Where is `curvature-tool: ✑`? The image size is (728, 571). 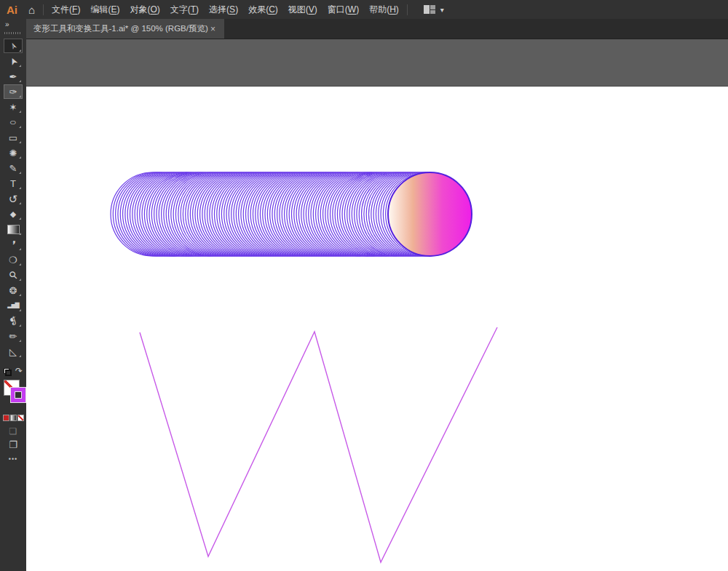
curvature-tool: ✑ is located at coordinates (13, 92).